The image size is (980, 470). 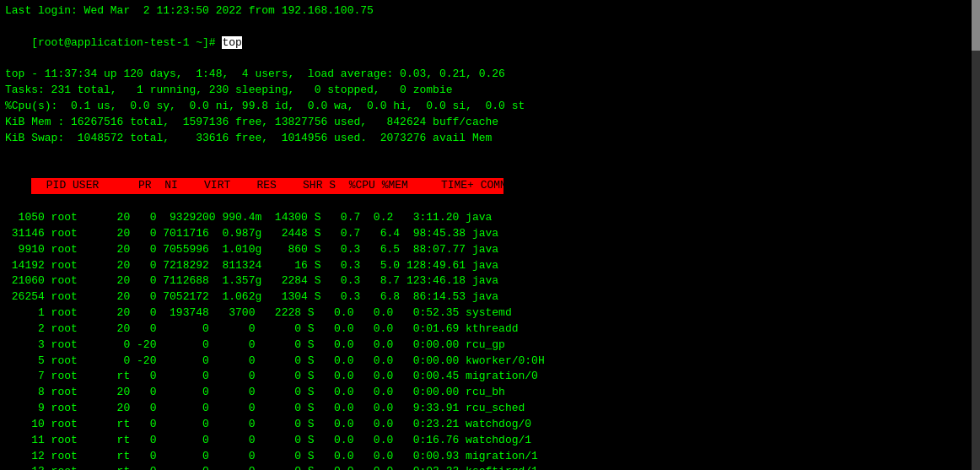 I want to click on tasks-line: Tasks: 231 total, 1 running, 230 sleepin…, so click(x=490, y=91).